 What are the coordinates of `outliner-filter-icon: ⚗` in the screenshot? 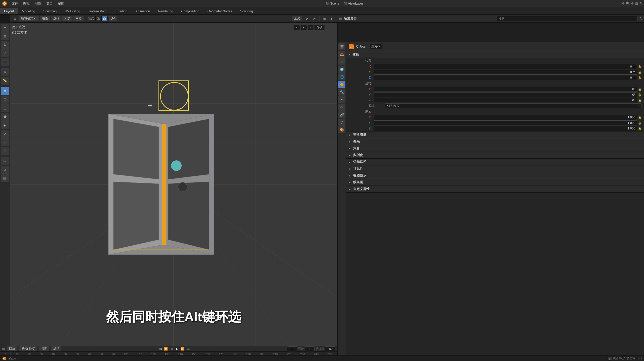 It's located at (640, 19).